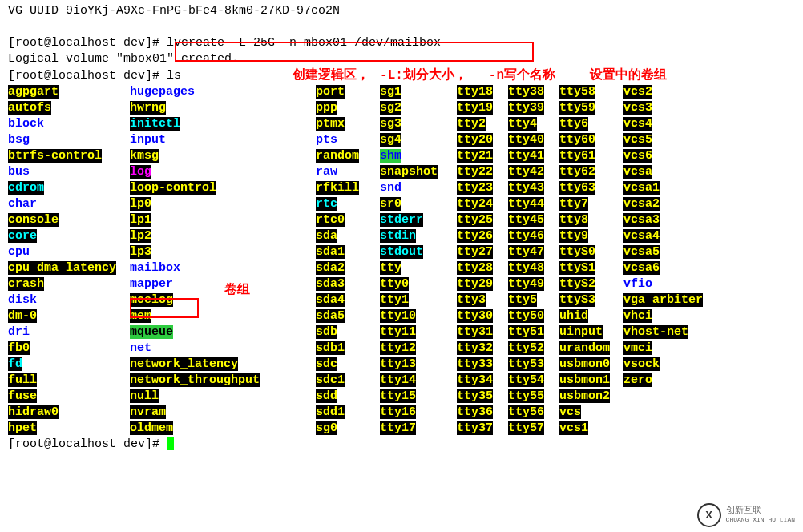 The image size is (803, 532). What do you see at coordinates (577, 300) in the screenshot?
I see `file-ttyS3: ttyS3` at bounding box center [577, 300].